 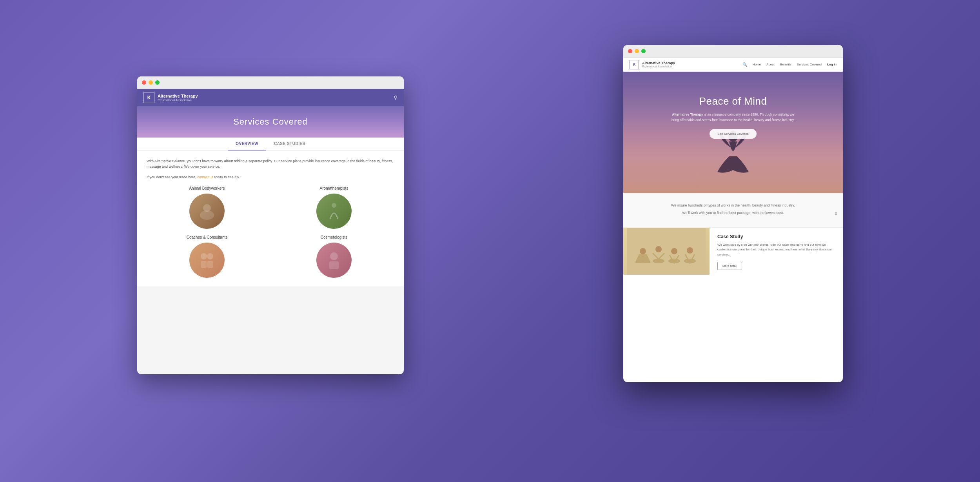 I want to click on section-text1: We insure hundreds of types of works in …, so click(x=733, y=205).